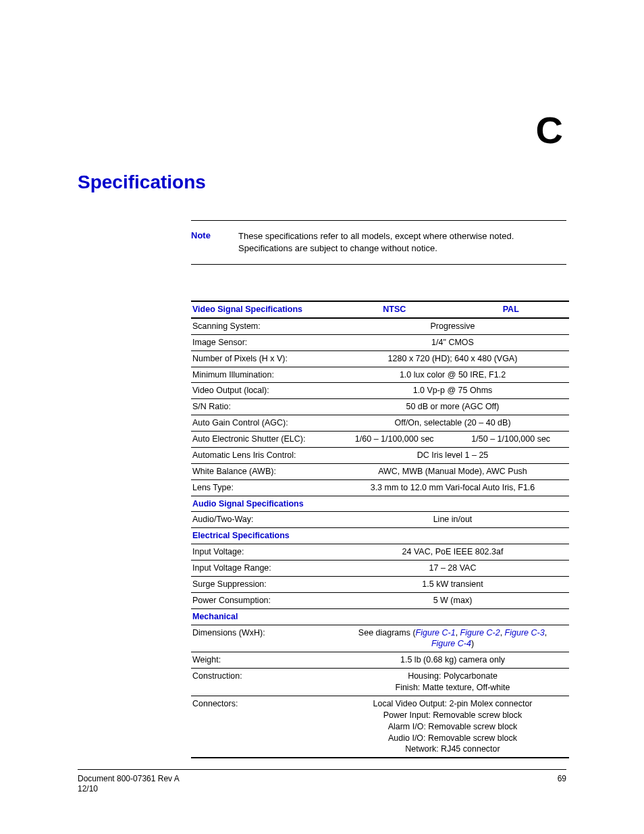 This screenshot has width=644, height=834. Describe the element at coordinates (380, 407) in the screenshot. I see `table-row: S/N Ratio: 50 dB or more (AGC Off)` at that location.